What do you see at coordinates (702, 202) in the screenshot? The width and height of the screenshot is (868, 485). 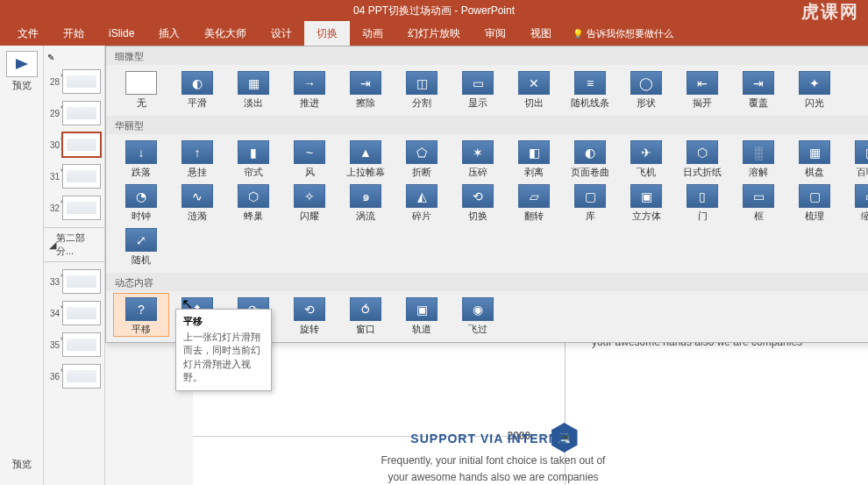 I see `transition-门: ▯ 门` at bounding box center [702, 202].